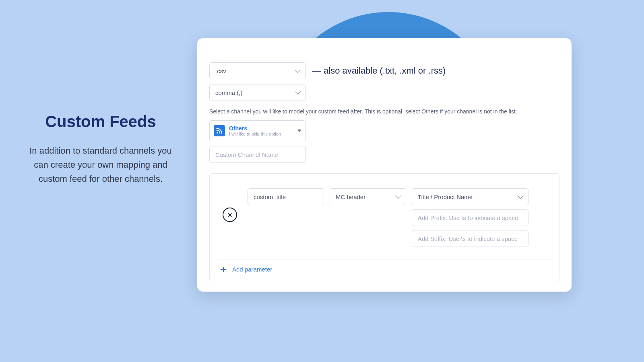  Describe the element at coordinates (470, 197) in the screenshot. I see `mapping-value-select: Title / Product Name` at that location.